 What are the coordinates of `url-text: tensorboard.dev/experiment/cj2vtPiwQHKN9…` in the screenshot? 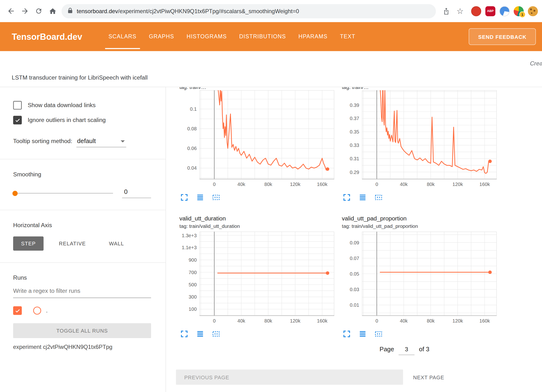 It's located at (188, 11).